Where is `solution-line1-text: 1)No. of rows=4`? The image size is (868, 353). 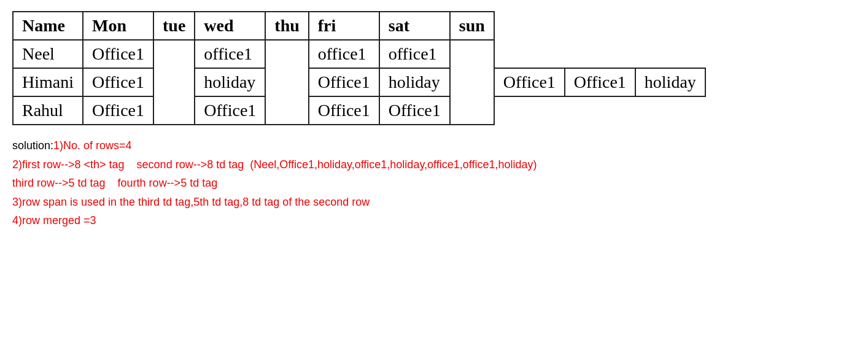
solution-line1-text: 1)No. of rows=4 is located at coordinates (93, 146).